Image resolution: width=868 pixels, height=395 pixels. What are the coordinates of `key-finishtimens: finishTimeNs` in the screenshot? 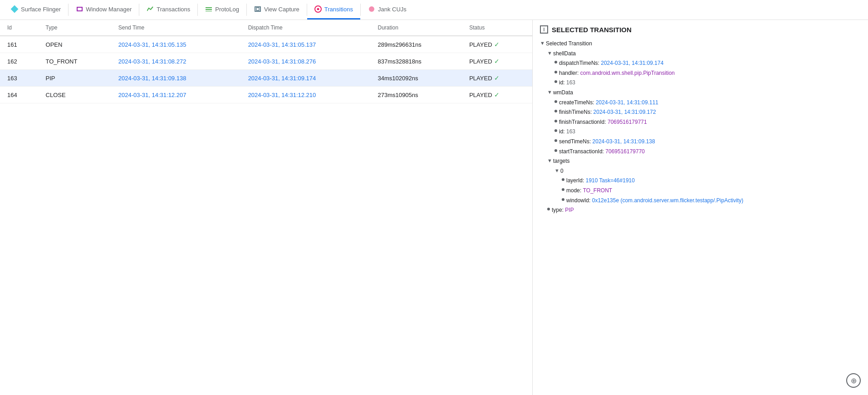 It's located at (574, 112).